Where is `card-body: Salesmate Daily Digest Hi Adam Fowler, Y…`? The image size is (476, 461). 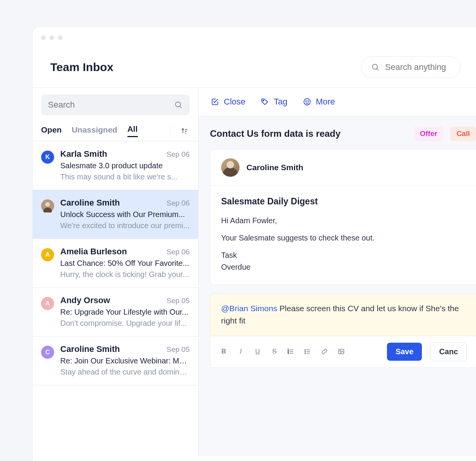
card-body: Salesmate Daily Digest Hi Adam Fowler, Y… is located at coordinates (343, 235).